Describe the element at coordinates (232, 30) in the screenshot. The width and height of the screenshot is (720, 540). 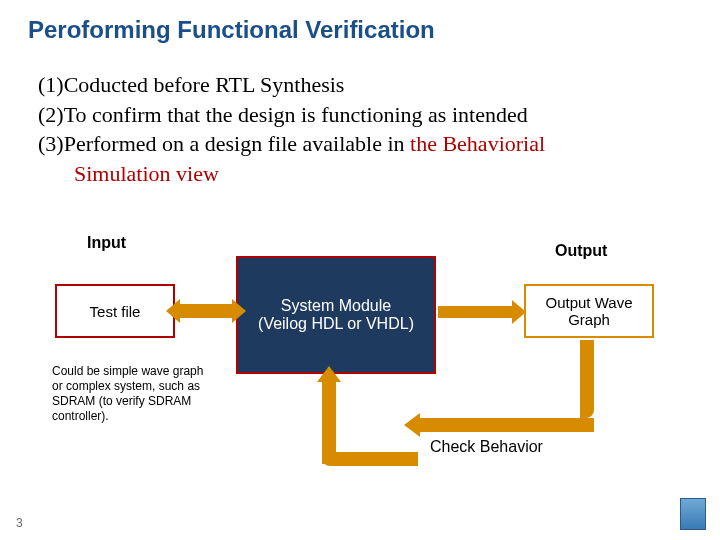
I see `page-title: Peroforming Functional Verification` at that location.